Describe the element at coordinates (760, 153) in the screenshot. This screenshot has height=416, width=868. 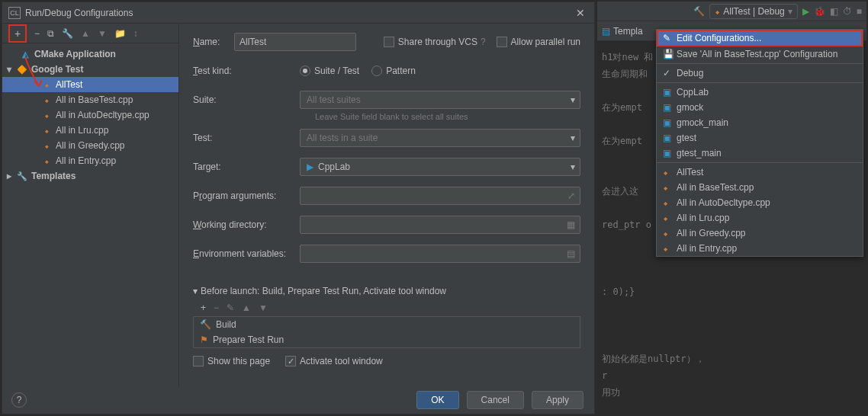
I see `menu-opt: ▣gtest_main` at that location.